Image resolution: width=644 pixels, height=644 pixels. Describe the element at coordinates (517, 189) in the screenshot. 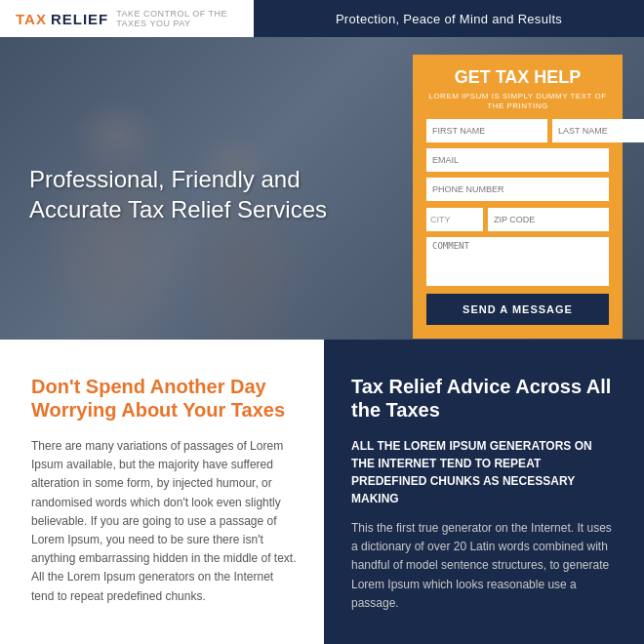

I see `phone-input` at that location.